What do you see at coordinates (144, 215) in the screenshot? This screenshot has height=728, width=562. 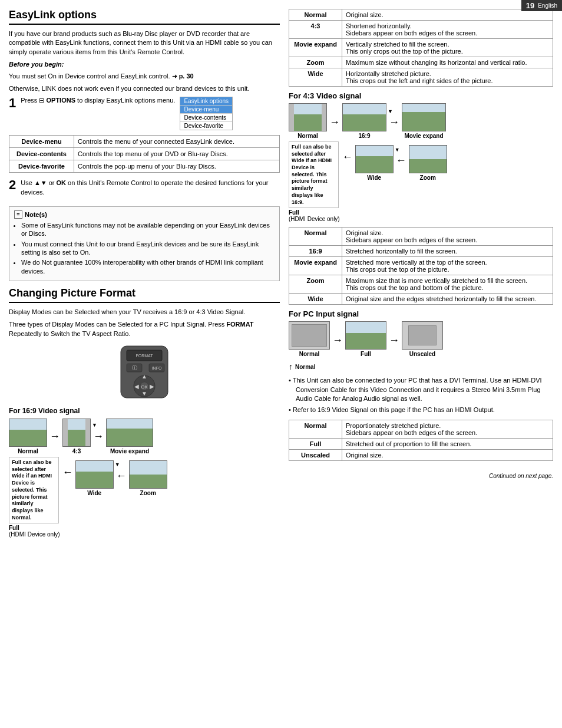 I see `note-header: = Note(s)` at bounding box center [144, 215].